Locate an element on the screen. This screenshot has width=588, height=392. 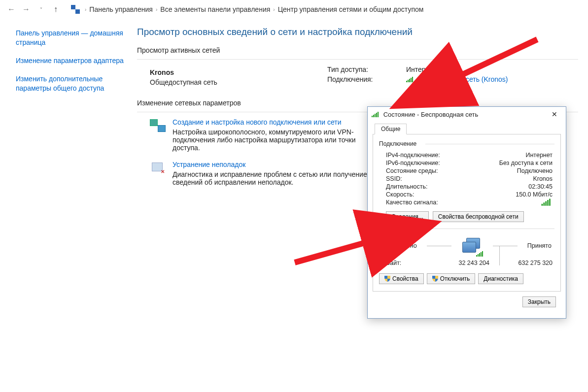
action-new-title: Создание и настройка нового подключения … is located at coordinates (271, 122).